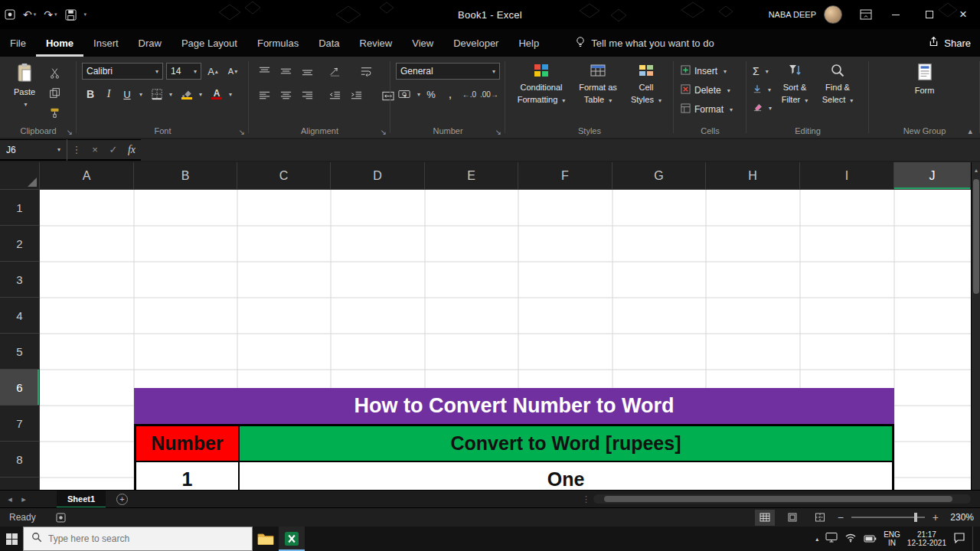 This screenshot has width=980, height=551. What do you see at coordinates (20, 387) in the screenshot?
I see `row-header-selected: 6` at bounding box center [20, 387].